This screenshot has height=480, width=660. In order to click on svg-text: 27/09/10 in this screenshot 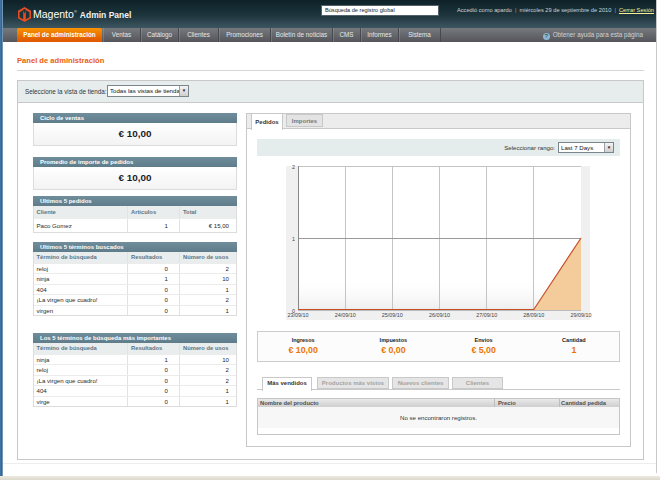, I will do `click(486, 315)`.